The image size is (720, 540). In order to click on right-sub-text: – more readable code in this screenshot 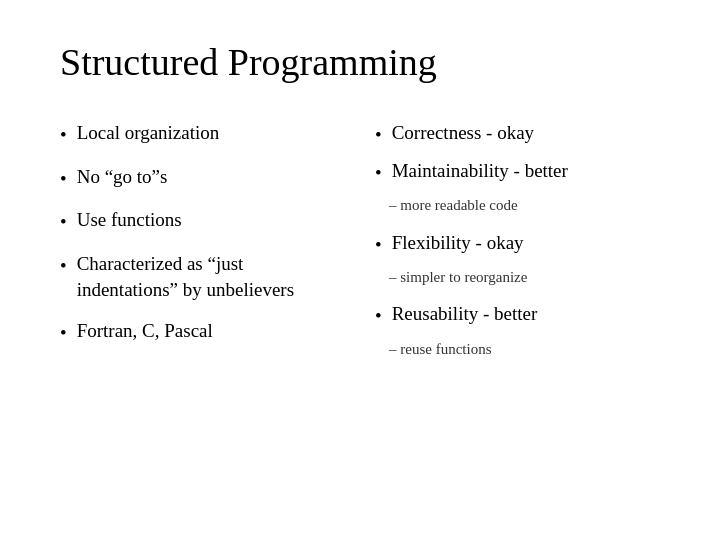, I will do `click(454, 205)`.